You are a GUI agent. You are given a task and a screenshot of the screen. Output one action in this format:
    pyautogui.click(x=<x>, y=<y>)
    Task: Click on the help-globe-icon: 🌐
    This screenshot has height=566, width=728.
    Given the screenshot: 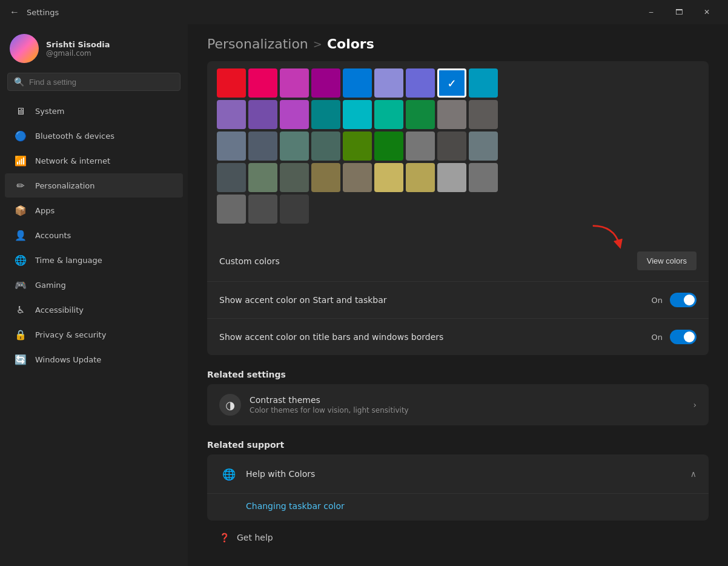 What is the action you would take?
    pyautogui.click(x=229, y=474)
    